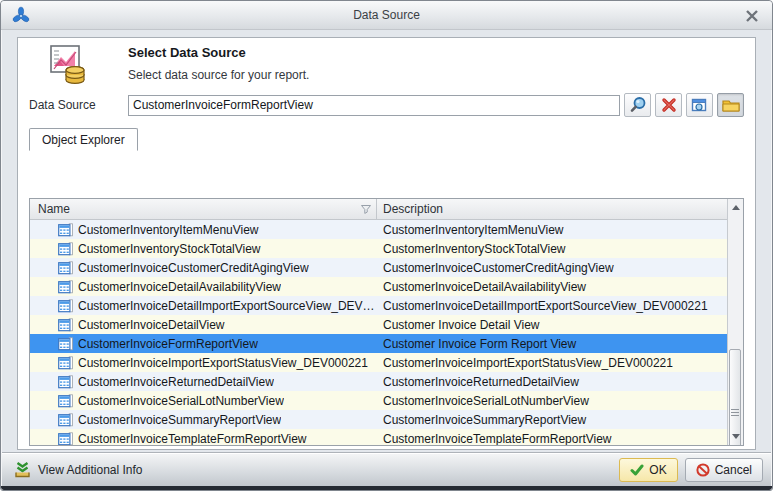 The width and height of the screenshot is (773, 491). Describe the element at coordinates (366, 210) in the screenshot. I see `filter-icon` at that location.